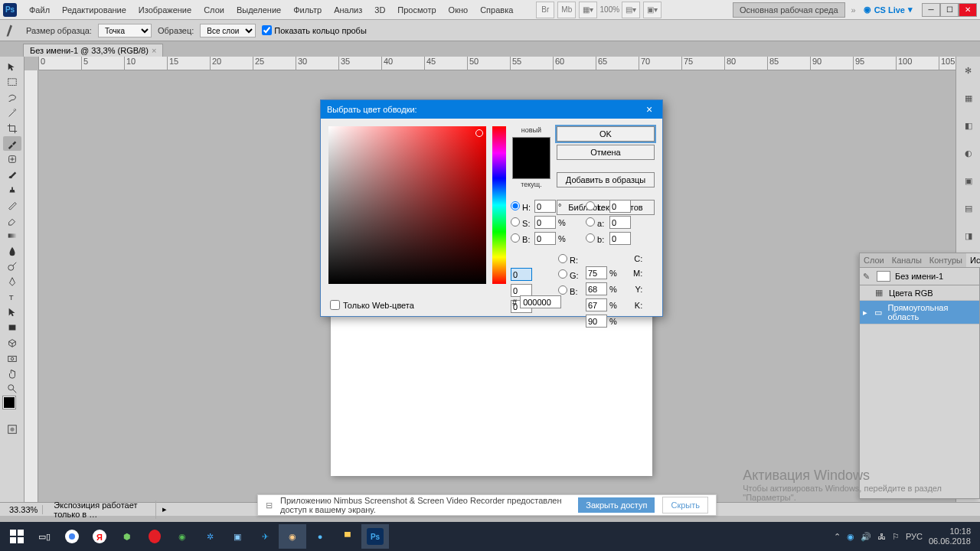 This screenshot has width=980, height=551. Describe the element at coordinates (789, 10) in the screenshot. I see `workspace-selector: Основная рабочая среда` at that location.